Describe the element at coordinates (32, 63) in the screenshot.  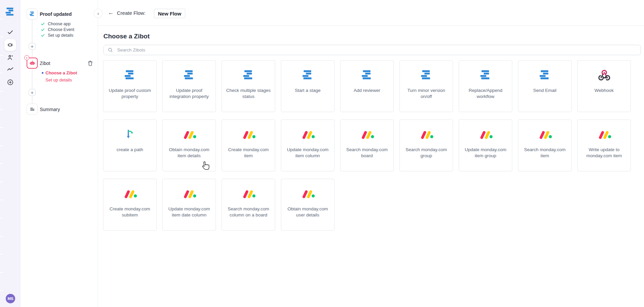
I see `robot-icon` at that location.